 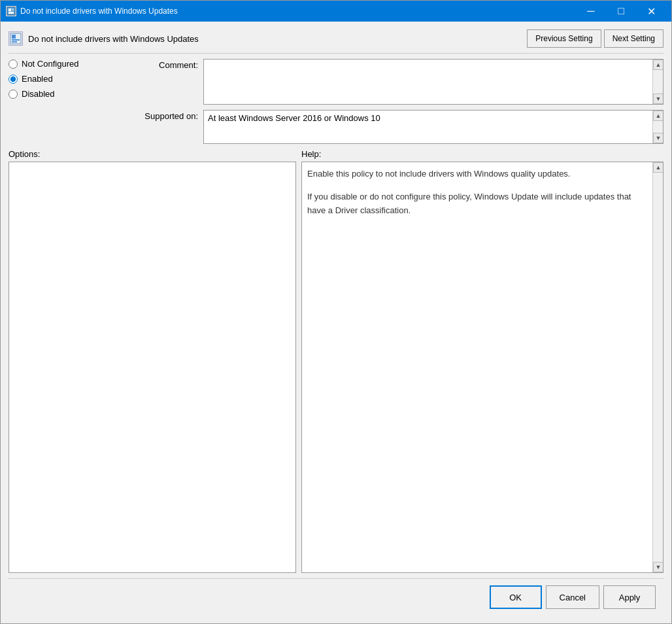 What do you see at coordinates (13, 79) in the screenshot?
I see `radio-enabled-input` at bounding box center [13, 79].